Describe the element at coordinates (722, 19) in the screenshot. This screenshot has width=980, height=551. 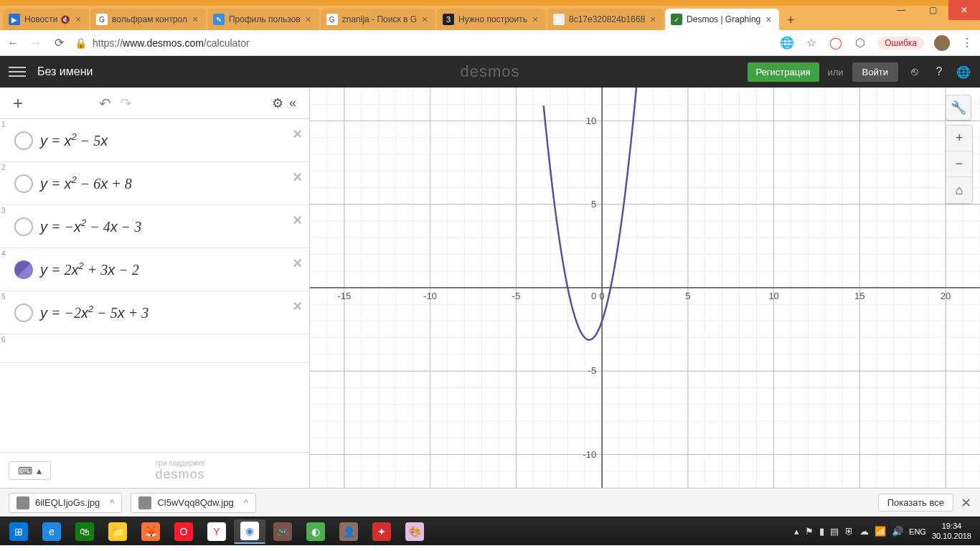
I see `browser-tab: ✓ Desmos | Graphing ×` at that location.